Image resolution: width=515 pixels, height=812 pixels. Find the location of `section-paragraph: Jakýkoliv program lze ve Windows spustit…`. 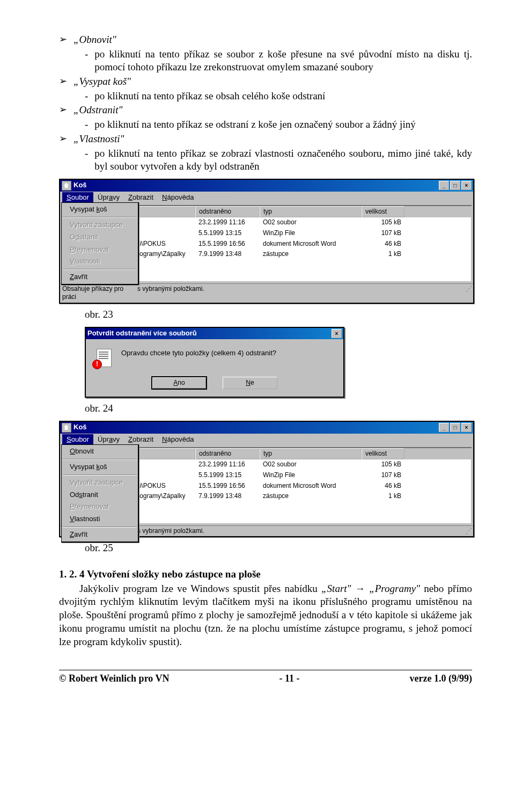

section-paragraph: Jakýkoliv program lze ve Windows spustit… is located at coordinates (266, 615).